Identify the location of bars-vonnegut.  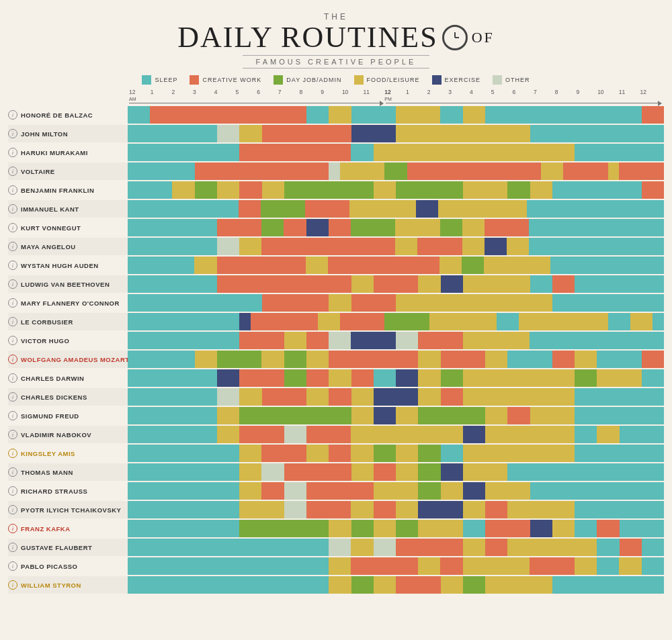
(396, 228).